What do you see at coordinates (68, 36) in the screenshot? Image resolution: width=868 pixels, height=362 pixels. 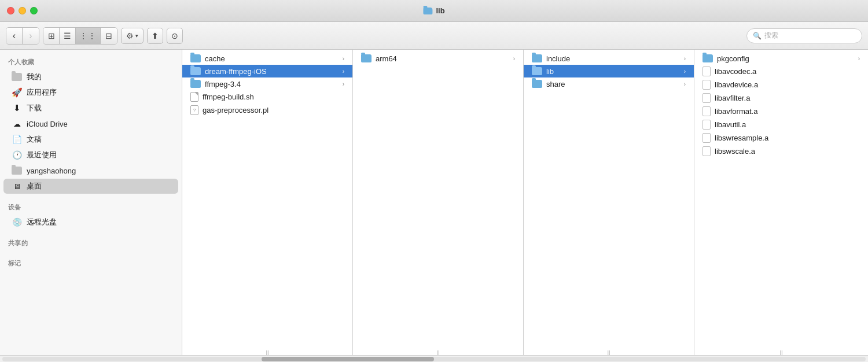 I see `list-view-button: ☰` at bounding box center [68, 36].